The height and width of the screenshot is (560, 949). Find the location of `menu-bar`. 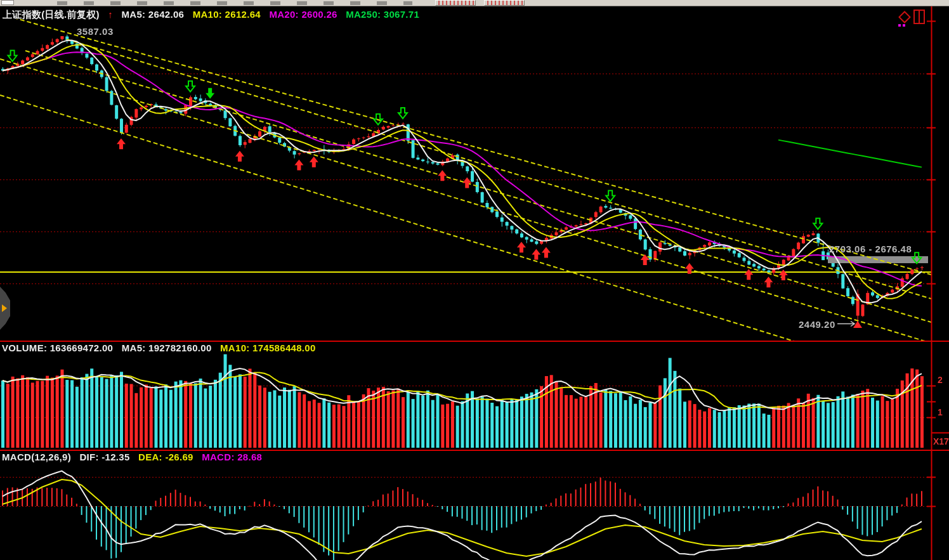

menu-bar is located at coordinates (474, 3).